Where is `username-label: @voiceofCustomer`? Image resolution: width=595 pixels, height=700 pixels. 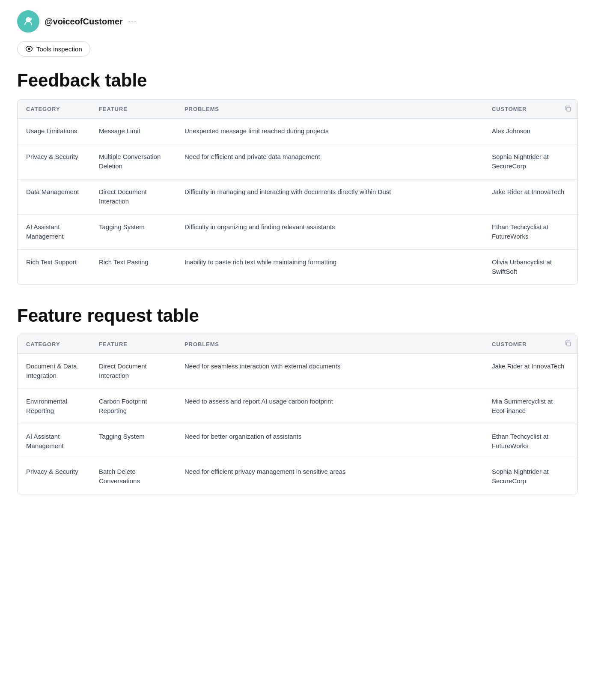 username-label: @voiceofCustomer is located at coordinates (84, 21).